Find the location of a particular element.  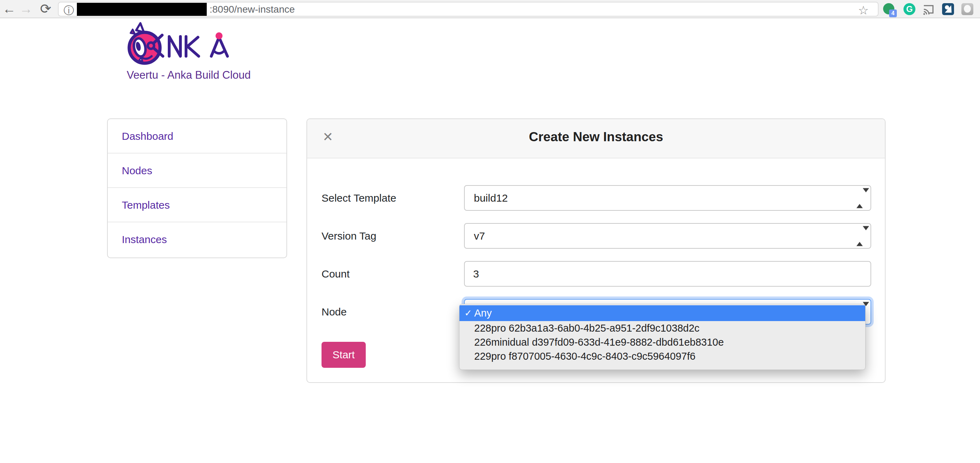

start-button: Start is located at coordinates (344, 355).